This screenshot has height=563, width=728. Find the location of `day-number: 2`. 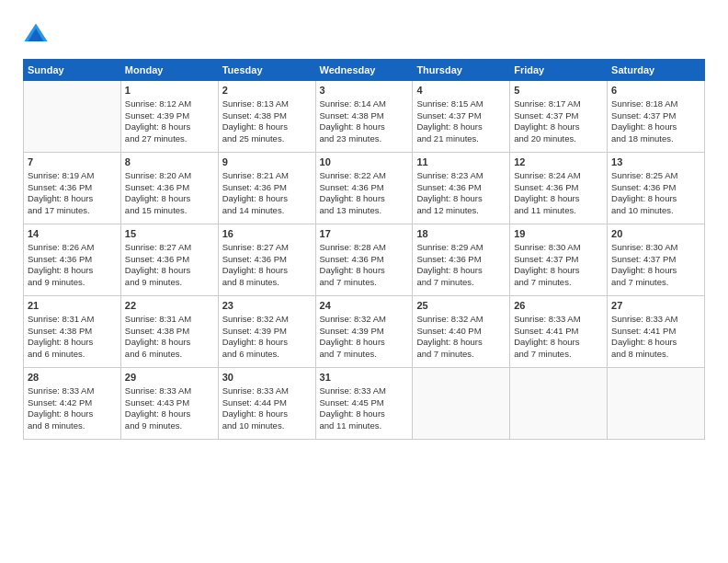

day-number: 2 is located at coordinates (267, 90).